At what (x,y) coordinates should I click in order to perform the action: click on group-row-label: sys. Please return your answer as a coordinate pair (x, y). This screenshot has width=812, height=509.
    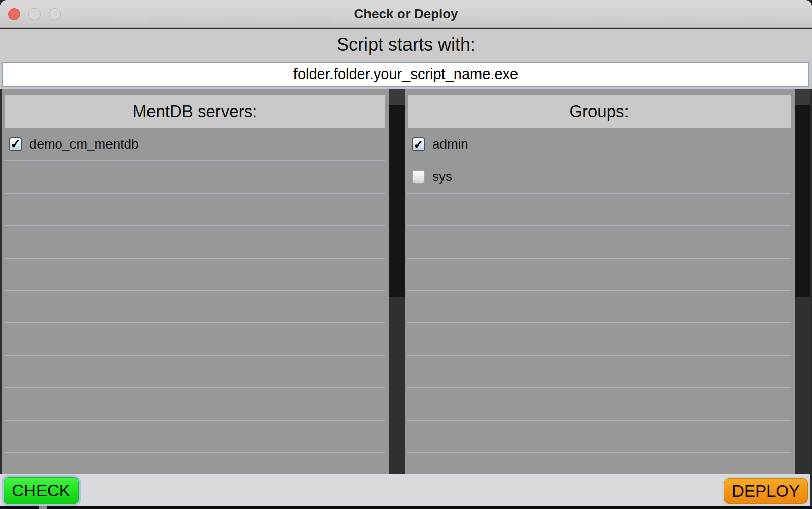
    Looking at the image, I should click on (442, 176).